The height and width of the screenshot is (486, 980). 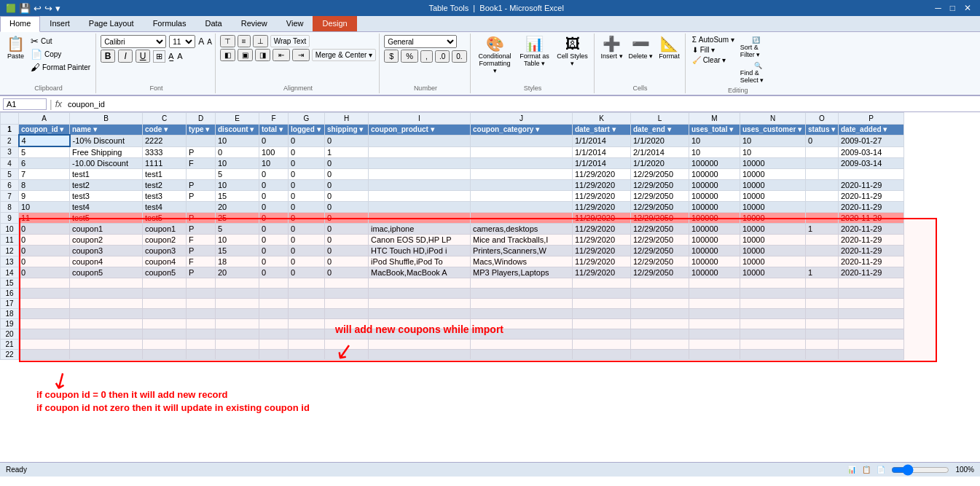 What do you see at coordinates (573, 52) in the screenshot?
I see `cell-styles-button: 🖼 Cell Styles ▾` at bounding box center [573, 52].